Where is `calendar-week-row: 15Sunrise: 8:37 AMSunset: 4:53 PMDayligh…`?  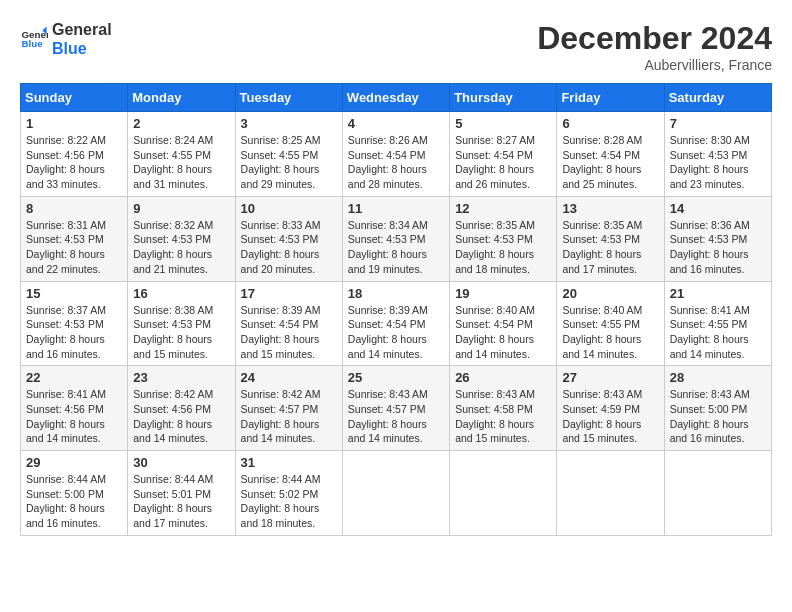 calendar-week-row: 15Sunrise: 8:37 AMSunset: 4:53 PMDayligh… is located at coordinates (396, 324).